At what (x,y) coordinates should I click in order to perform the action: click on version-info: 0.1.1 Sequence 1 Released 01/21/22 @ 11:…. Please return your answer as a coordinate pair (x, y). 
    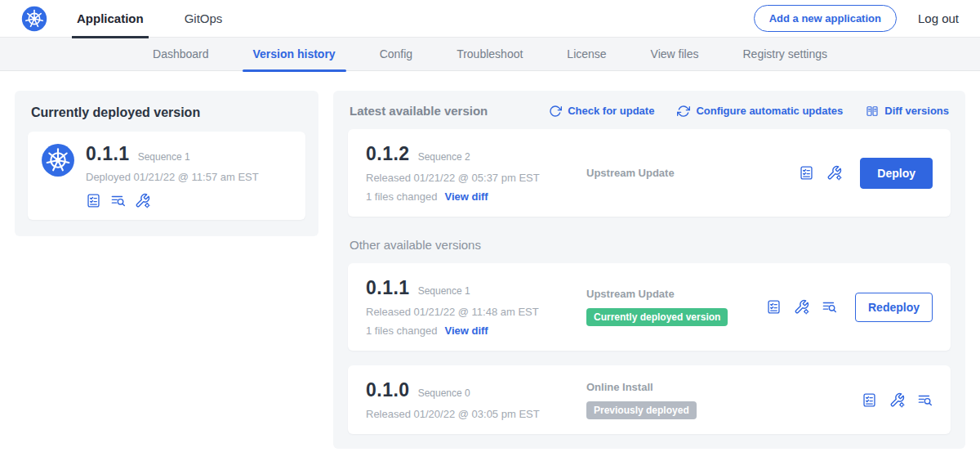
    Looking at the image, I should click on (469, 307).